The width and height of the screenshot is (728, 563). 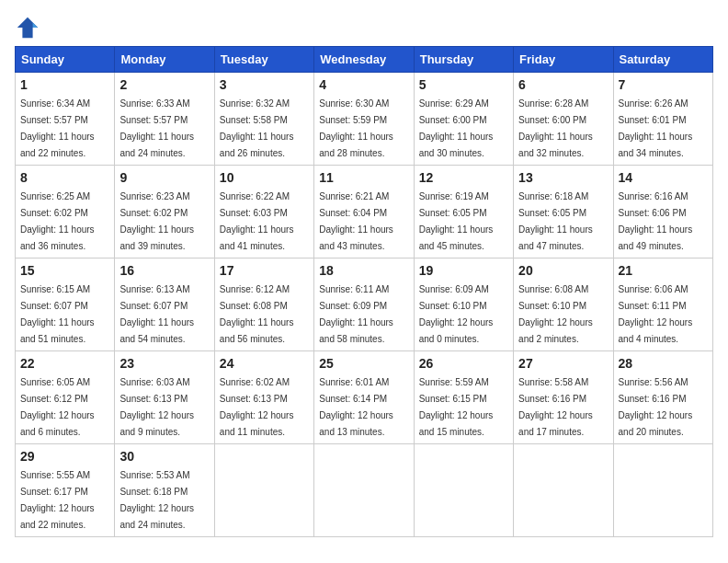 I want to click on day-number: 29, so click(x=64, y=456).